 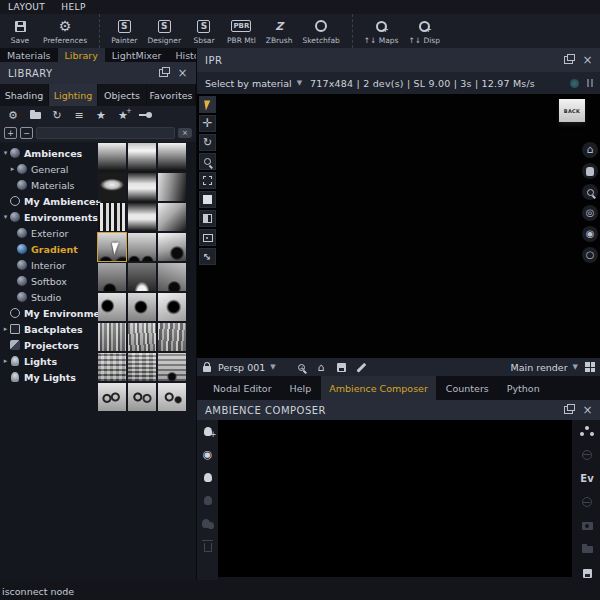 What do you see at coordinates (48, 265) in the screenshot?
I see `tree-item: Interior` at bounding box center [48, 265].